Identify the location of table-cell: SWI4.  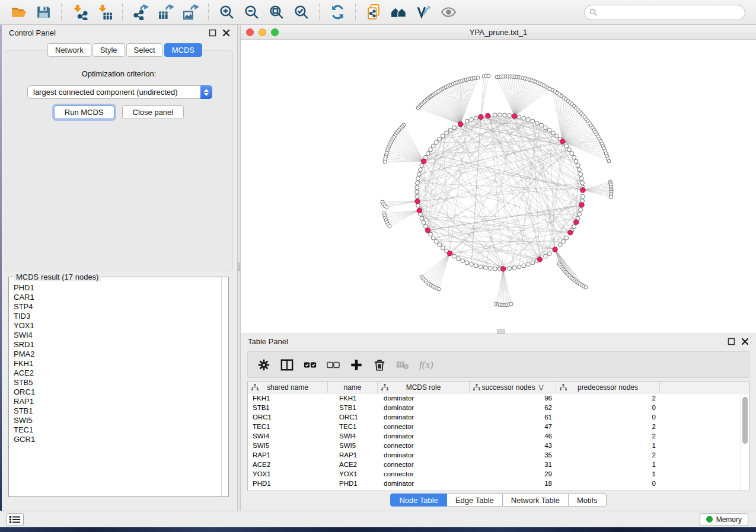
(288, 436).